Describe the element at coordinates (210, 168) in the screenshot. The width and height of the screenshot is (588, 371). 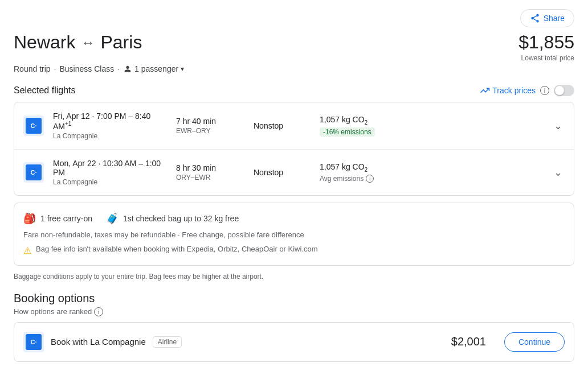
I see `duration-value-return: 8 hr 30 min` at that location.